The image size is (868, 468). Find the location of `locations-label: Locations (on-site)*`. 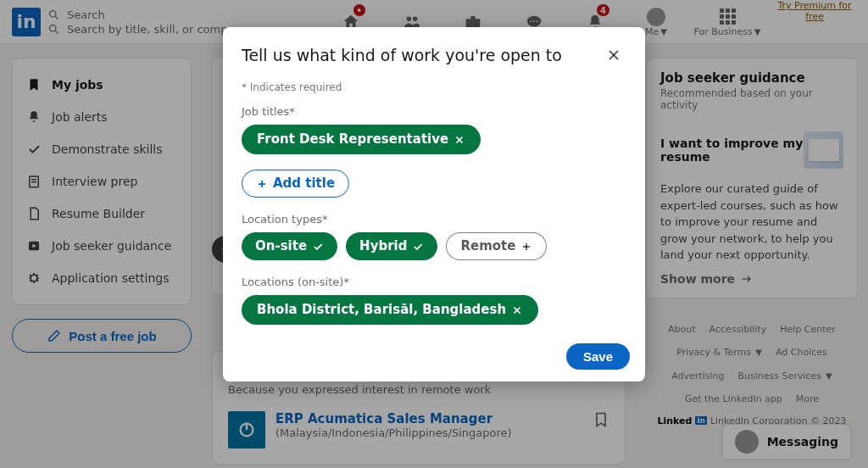

locations-label: Locations (on-site)* is located at coordinates (434, 281).